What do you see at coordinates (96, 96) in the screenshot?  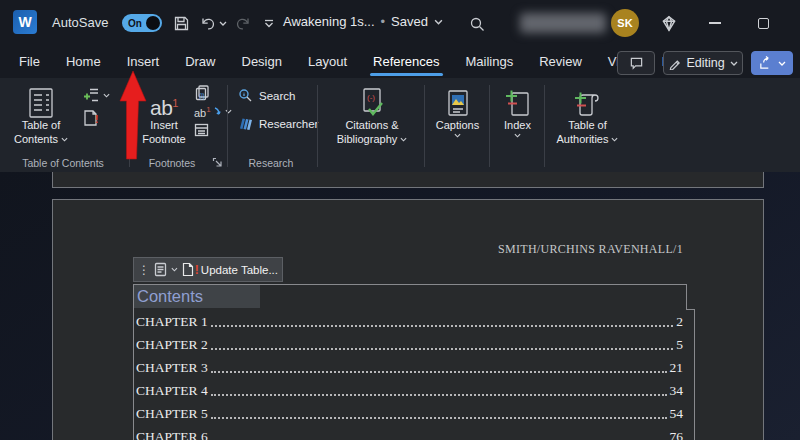 I see `add-text-button` at bounding box center [96, 96].